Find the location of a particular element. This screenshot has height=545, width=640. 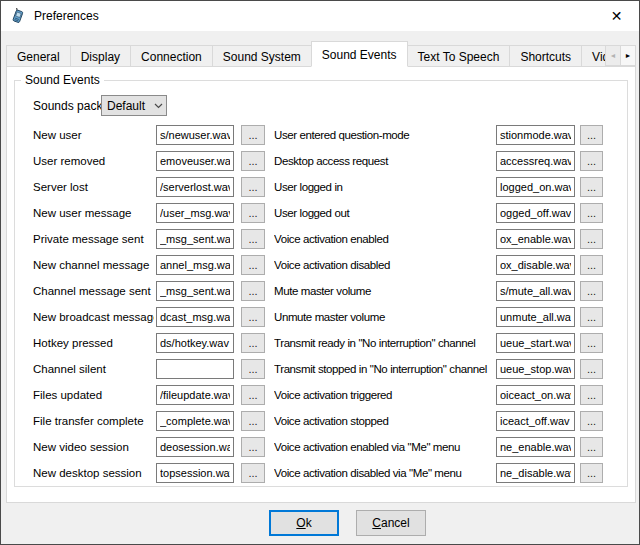

sound-event-label: Server lost is located at coordinates (94, 187).